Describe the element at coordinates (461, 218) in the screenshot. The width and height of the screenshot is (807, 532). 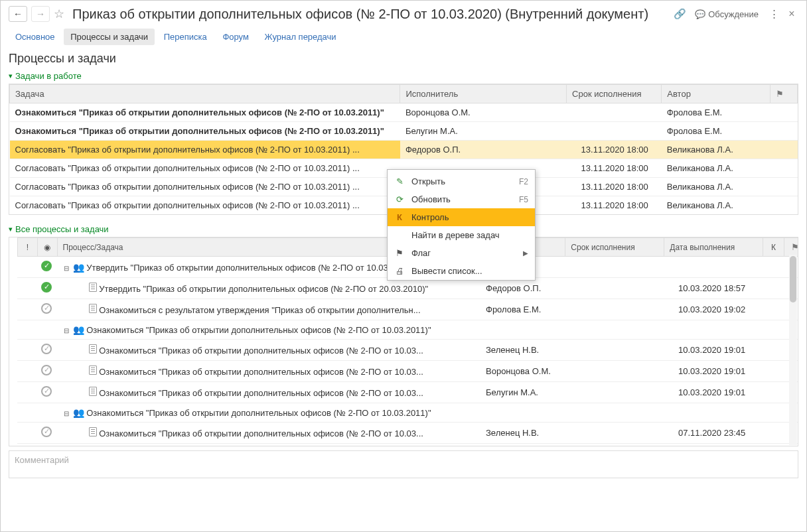
I see `cm-control: К Контроль` at that location.